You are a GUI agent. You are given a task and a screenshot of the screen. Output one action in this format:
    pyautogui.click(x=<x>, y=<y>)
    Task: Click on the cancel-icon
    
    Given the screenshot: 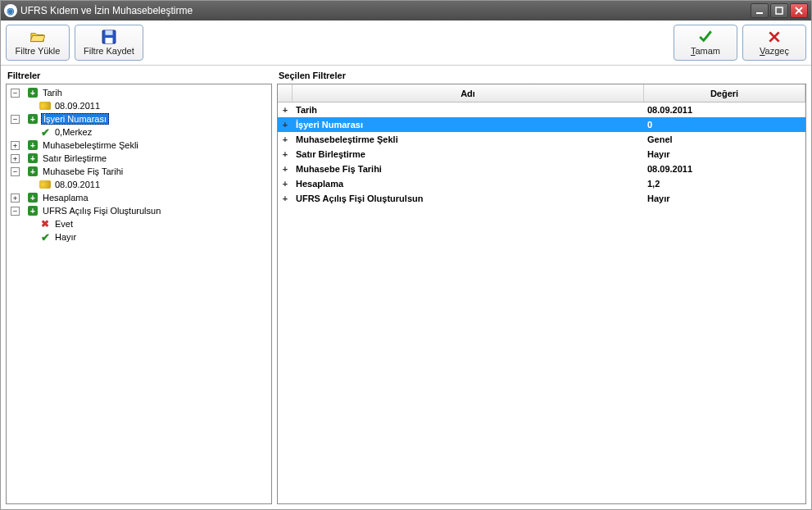 What is the action you would take?
    pyautogui.click(x=774, y=37)
    